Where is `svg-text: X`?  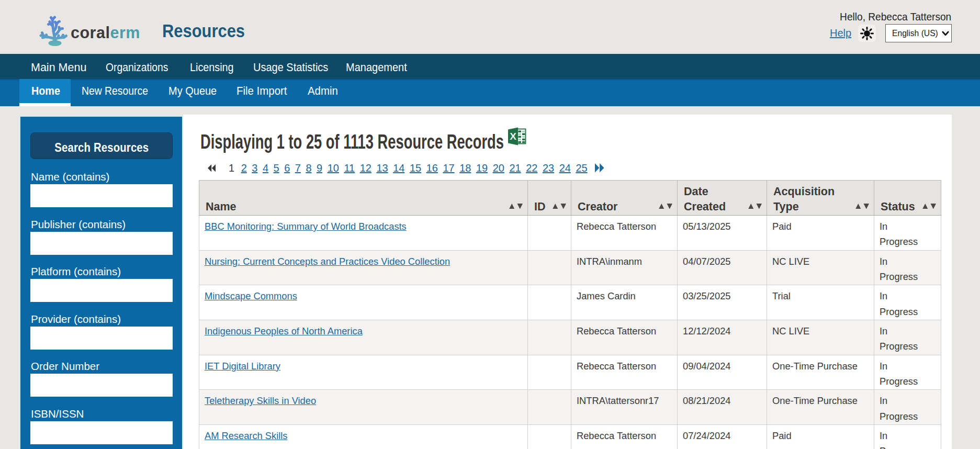 svg-text: X is located at coordinates (513, 136).